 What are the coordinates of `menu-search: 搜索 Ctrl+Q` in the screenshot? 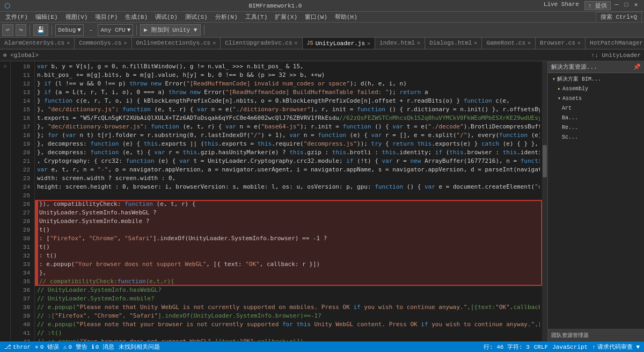 It's located at (619, 17).